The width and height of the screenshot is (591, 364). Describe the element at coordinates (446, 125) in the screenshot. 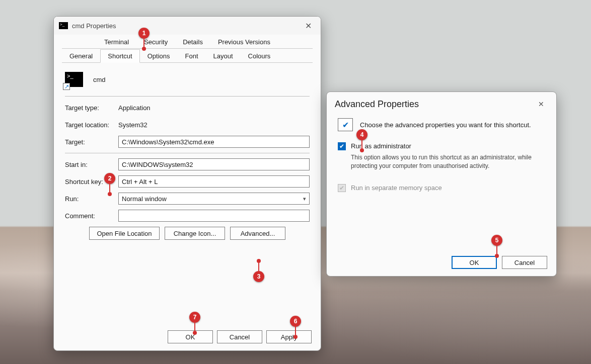

I see `advanced-hint-text: Choose the advanced properties you want …` at that location.